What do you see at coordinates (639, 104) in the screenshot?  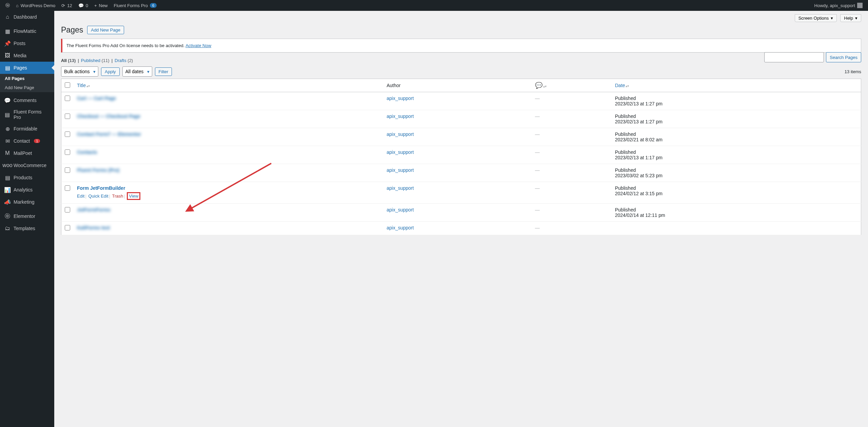 I see `date-value: 2023/02/13 at 1:27 pm` at bounding box center [639, 104].